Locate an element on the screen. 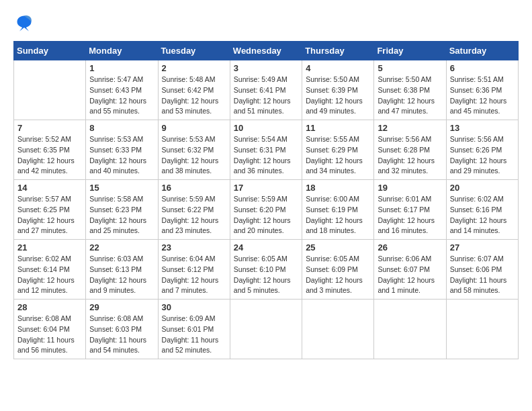 Image resolution: width=532 pixels, height=411 pixels. day-info: Sunrise: 6:05 AMSunset: 6:10 PMDaylight:… is located at coordinates (266, 275).